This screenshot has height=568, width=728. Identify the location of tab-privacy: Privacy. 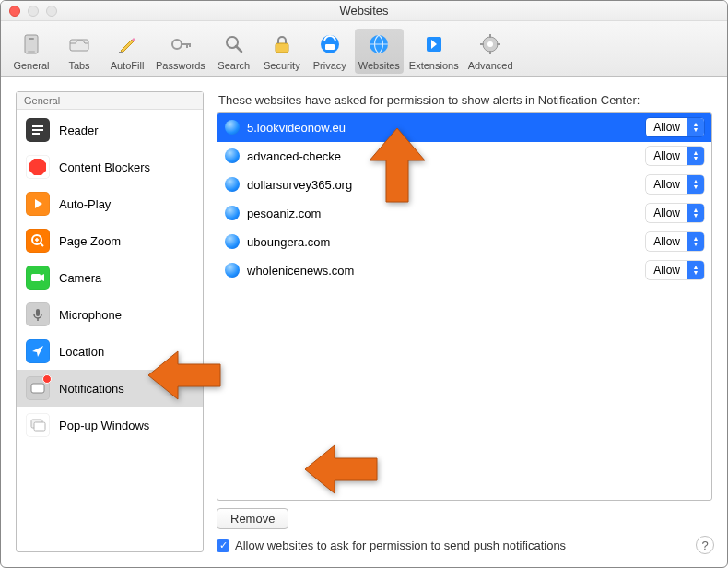
(330, 52).